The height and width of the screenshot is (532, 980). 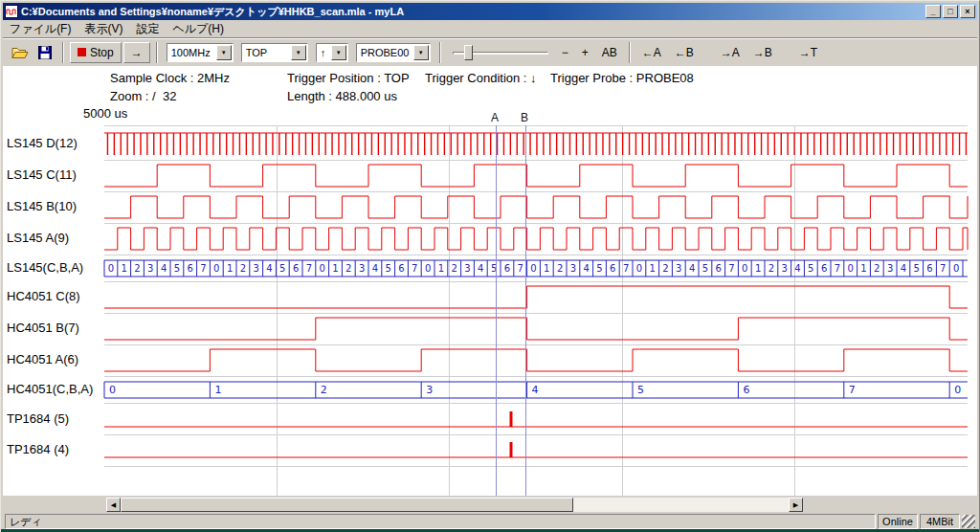 I want to click on status-bar: レディ Online 4MBit, so click(x=490, y=521).